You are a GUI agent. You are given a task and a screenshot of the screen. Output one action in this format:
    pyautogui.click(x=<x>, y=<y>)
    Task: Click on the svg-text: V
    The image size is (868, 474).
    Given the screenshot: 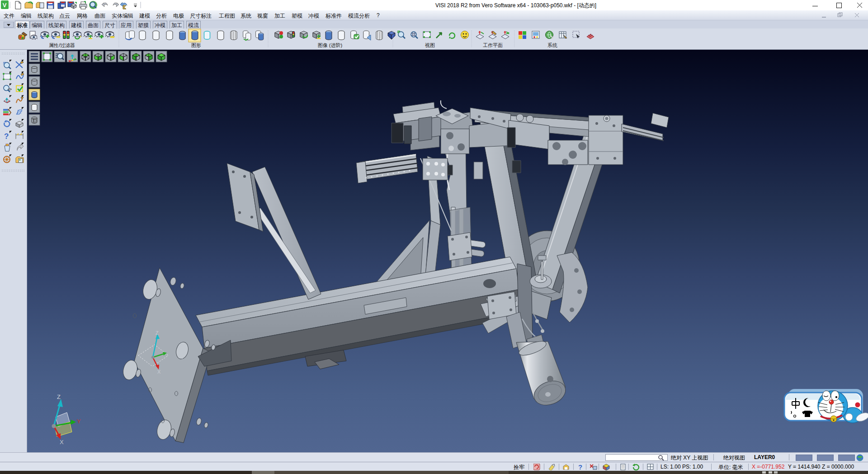 What is the action you would take?
    pyautogui.click(x=5, y=5)
    